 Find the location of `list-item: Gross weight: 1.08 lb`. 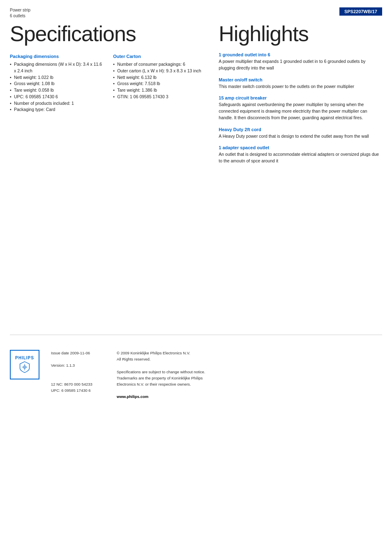

list-item: Gross weight: 1.08 lb is located at coordinates (57, 84).